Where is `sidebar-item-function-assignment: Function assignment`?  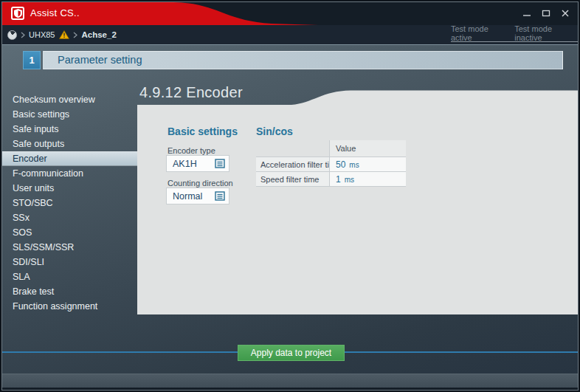 sidebar-item-function-assignment: Function assignment is located at coordinates (69, 306).